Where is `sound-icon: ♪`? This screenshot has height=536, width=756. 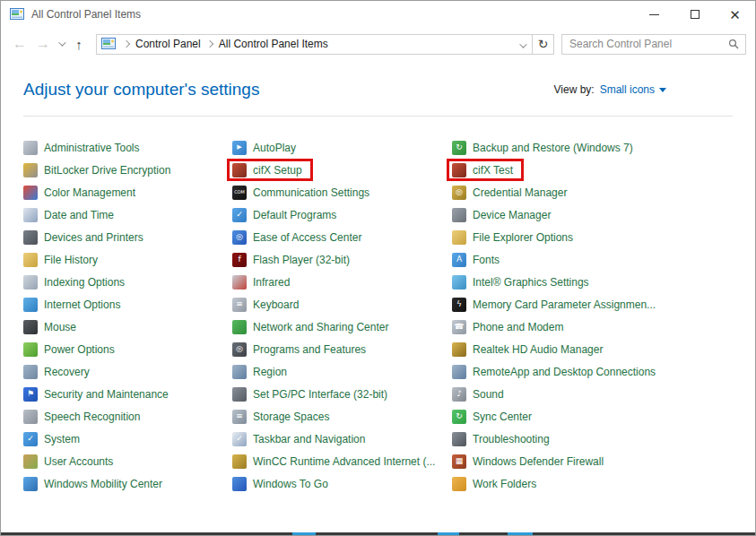 sound-icon: ♪ is located at coordinates (459, 394).